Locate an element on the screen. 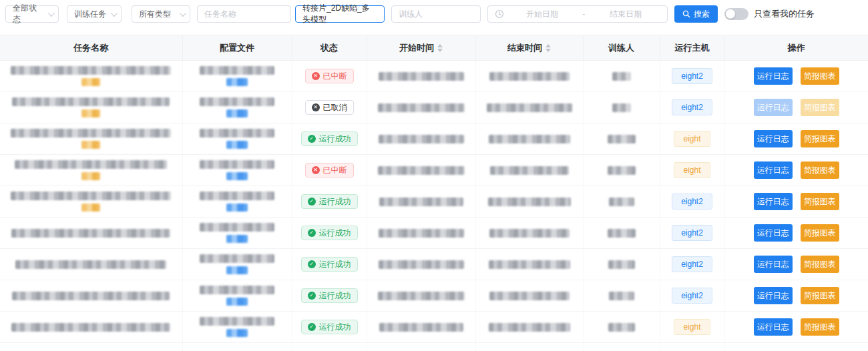 This screenshot has width=868, height=351. host-badge: eight2 is located at coordinates (692, 202).